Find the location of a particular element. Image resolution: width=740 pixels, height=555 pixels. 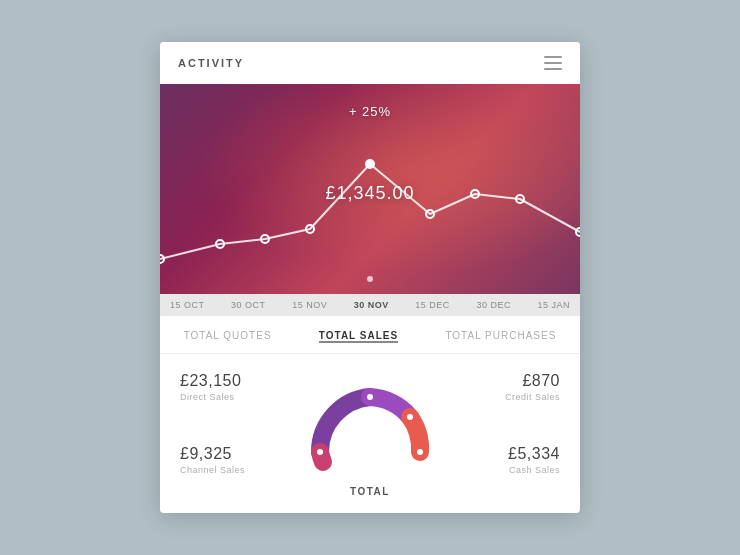

stat-cash-sales: £5,334 Cash Sales is located at coordinates (500, 460).